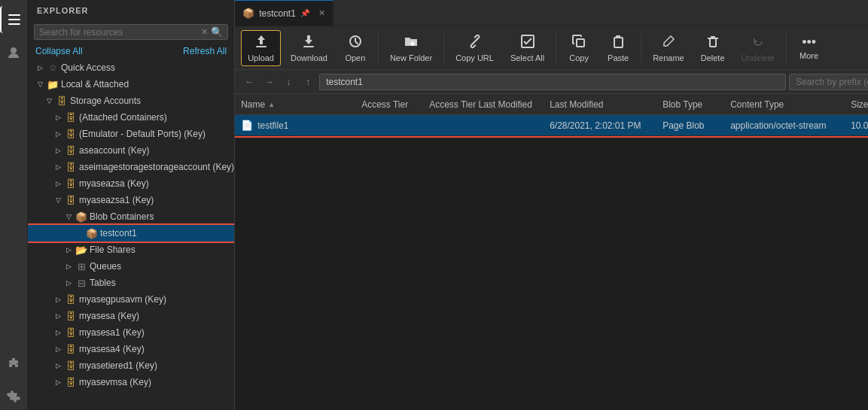 The height and width of the screenshot is (410, 868). Describe the element at coordinates (860, 126) in the screenshot. I see `file-size: 10.0 GB` at that location.